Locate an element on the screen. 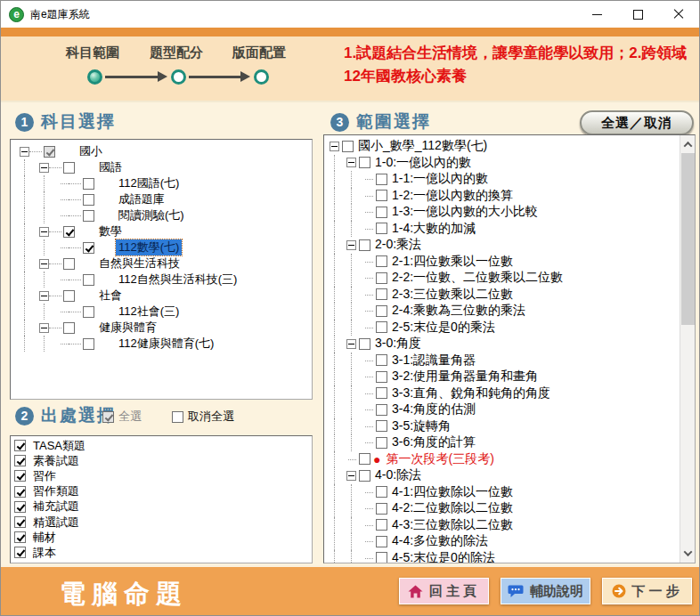 The height and width of the screenshot is (616, 700). tree-item-label: 成語題庫 is located at coordinates (142, 199).